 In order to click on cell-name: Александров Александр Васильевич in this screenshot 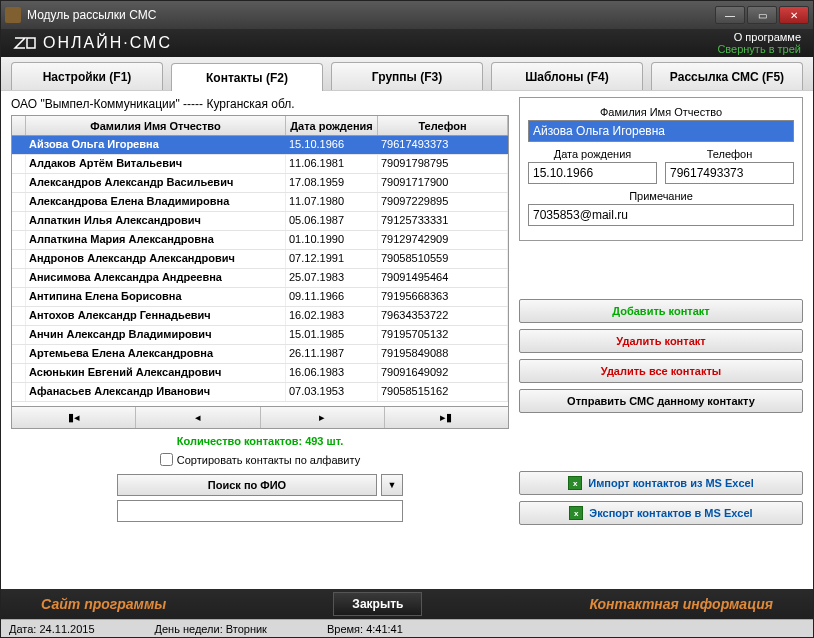, I will do `click(156, 183)`.